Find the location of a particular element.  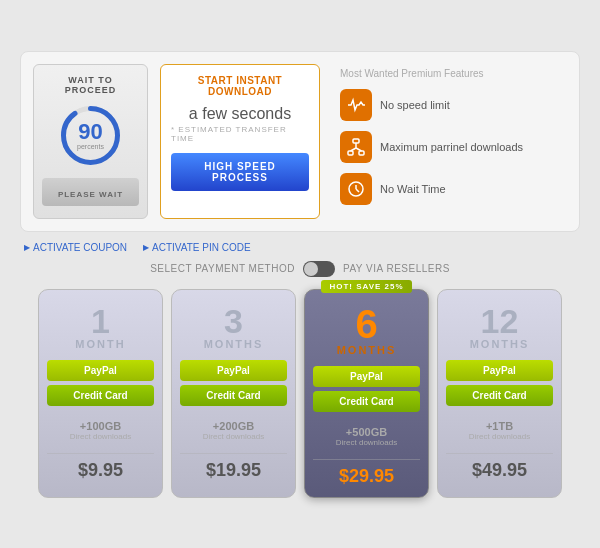

circle-label: percents is located at coordinates (90, 146).